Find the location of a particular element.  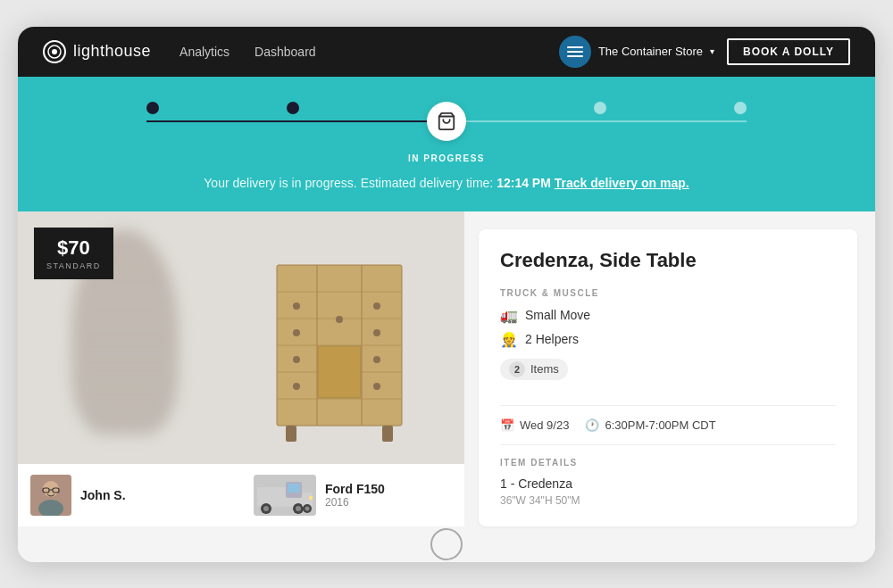

nav-right: The Container Store ▾ BOOK A DOLLY is located at coordinates (705, 52).